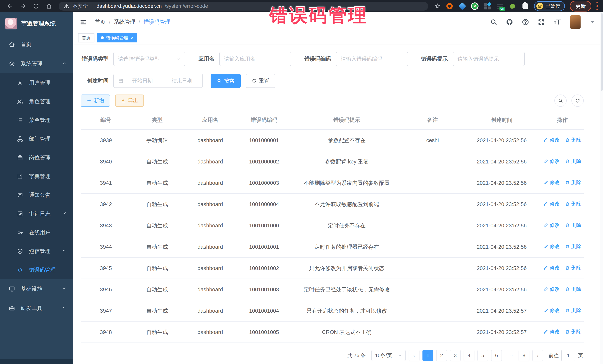  What do you see at coordinates (489, 59) in the screenshot?
I see `error-hint-input: 请输入错误码提示` at bounding box center [489, 59].